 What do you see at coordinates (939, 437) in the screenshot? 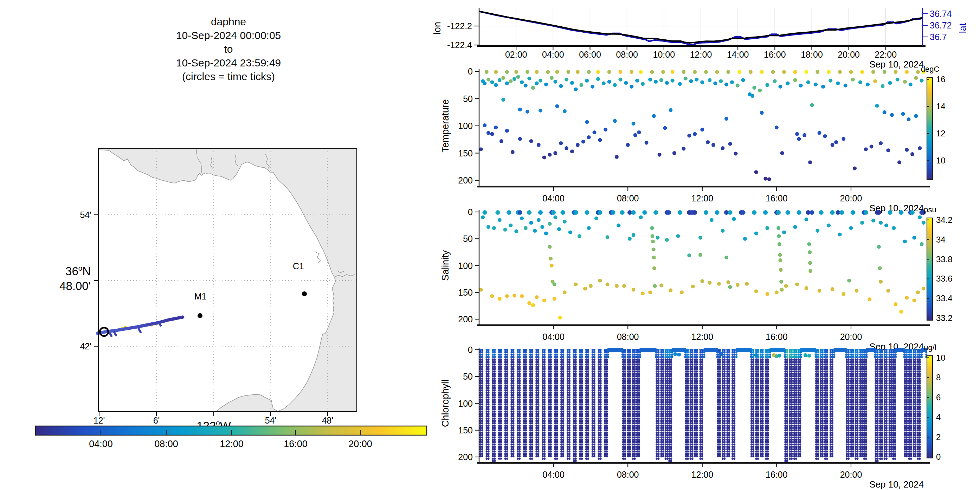
I see `chlorophyll-colorbar-tick-label: 2` at bounding box center [939, 437].